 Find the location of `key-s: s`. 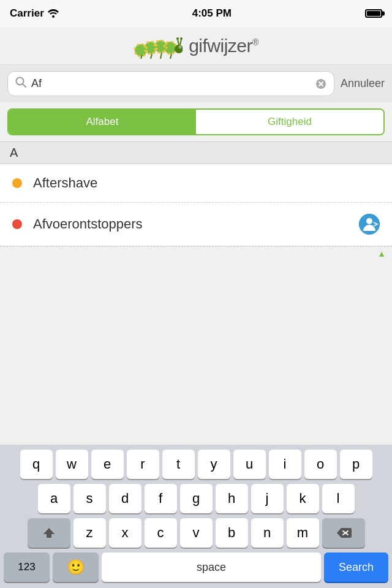

key-s: s is located at coordinates (89, 499).